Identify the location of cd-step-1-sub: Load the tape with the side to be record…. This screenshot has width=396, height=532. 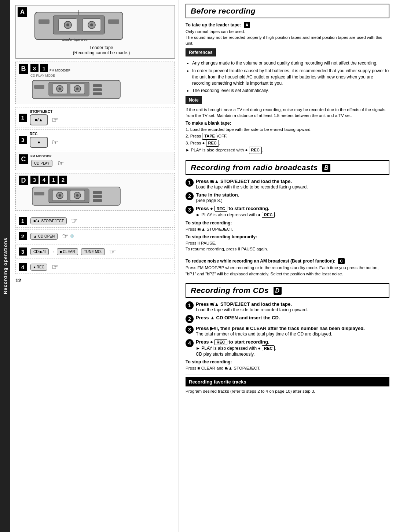
(293, 310).